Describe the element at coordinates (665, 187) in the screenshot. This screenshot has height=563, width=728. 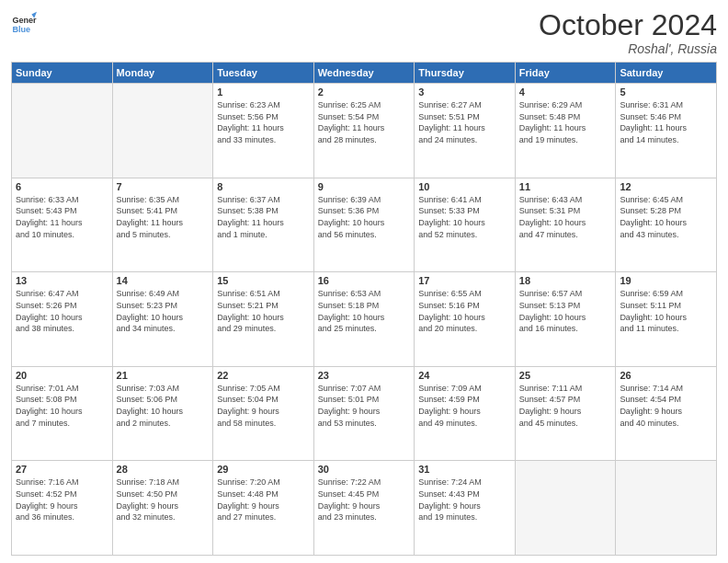
I see `day-number: 12` at that location.